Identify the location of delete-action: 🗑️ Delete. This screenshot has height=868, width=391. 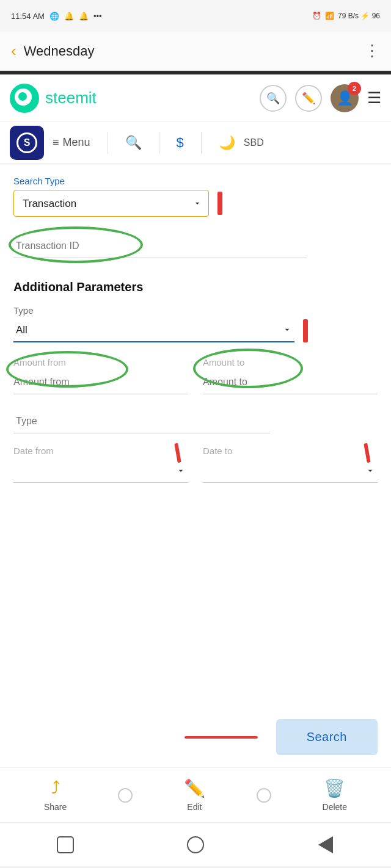
(335, 795).